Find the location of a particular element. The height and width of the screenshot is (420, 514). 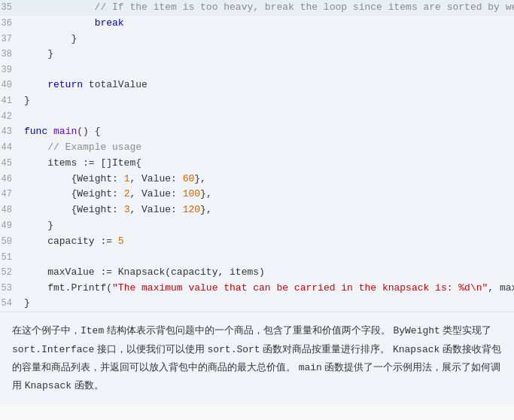

code-line: 38 } is located at coordinates (257, 54).